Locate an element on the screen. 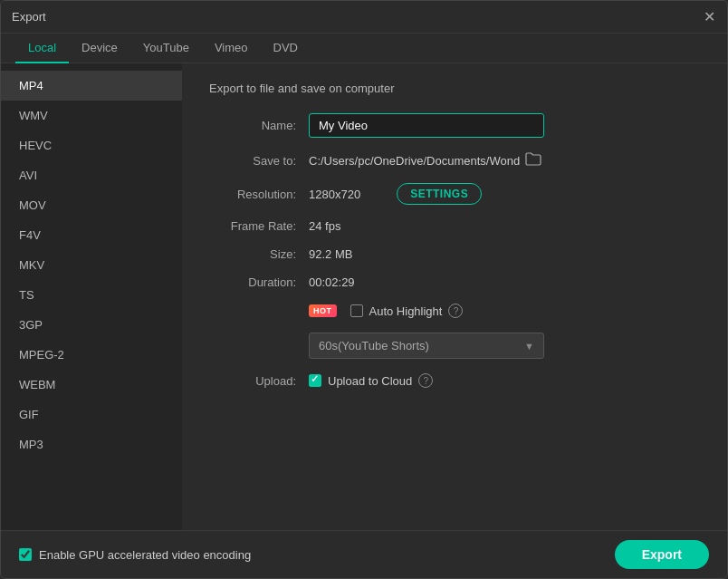 This screenshot has height=579, width=728. chevron-down-icon: ▼ is located at coordinates (529, 346).